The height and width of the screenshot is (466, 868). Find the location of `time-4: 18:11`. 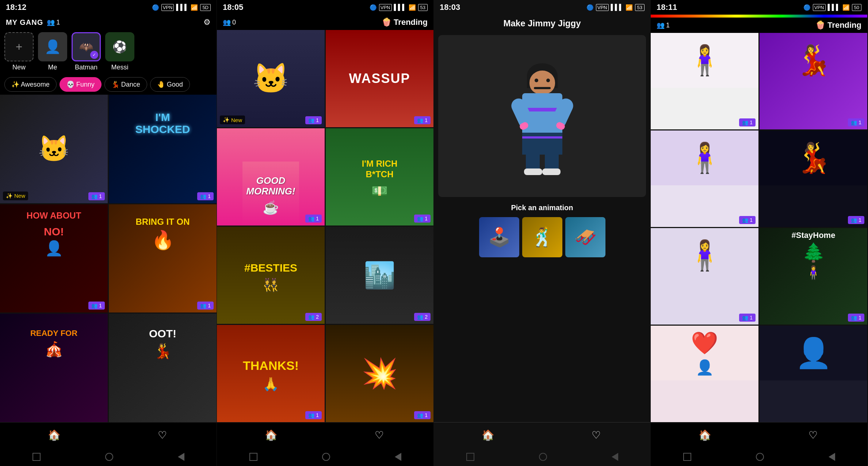

time-4: 18:11 is located at coordinates (667, 7).